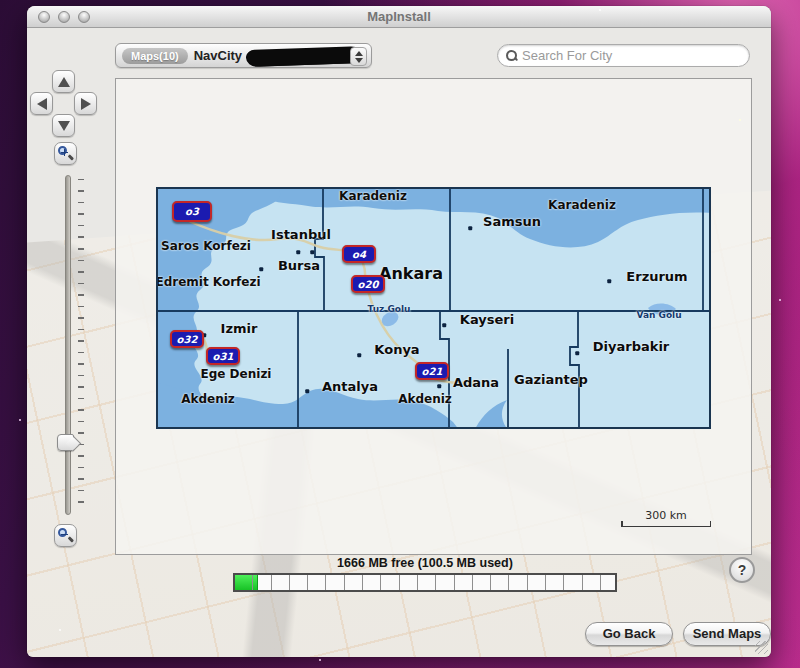 This screenshot has width=800, height=668. What do you see at coordinates (86, 104) in the screenshot?
I see `arrow-right-icon` at bounding box center [86, 104].